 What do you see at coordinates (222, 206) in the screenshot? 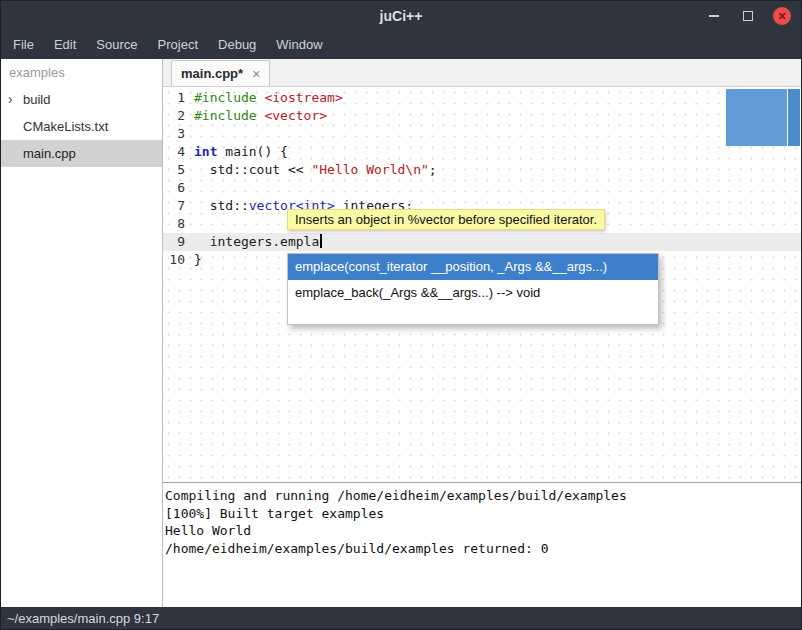
I see `code-token: std::` at bounding box center [222, 206].